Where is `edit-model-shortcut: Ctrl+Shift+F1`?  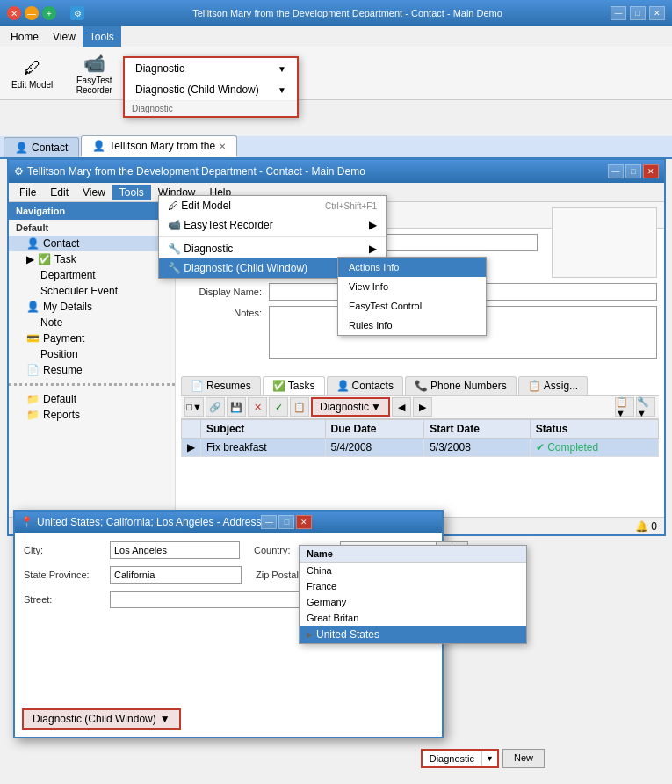
edit-model-shortcut: Ctrl+Shift+F1 is located at coordinates (351, 206).